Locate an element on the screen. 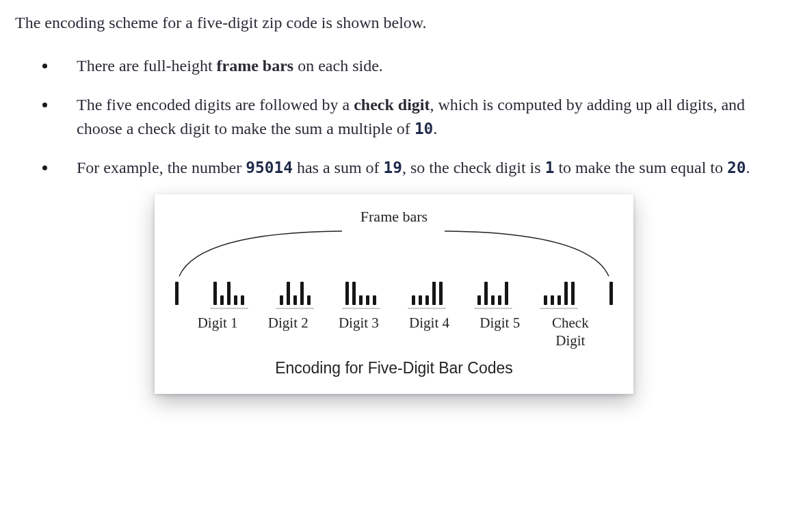 The height and width of the screenshot is (532, 788). bullet-3-pre: For example, the number is located at coordinates (161, 168).